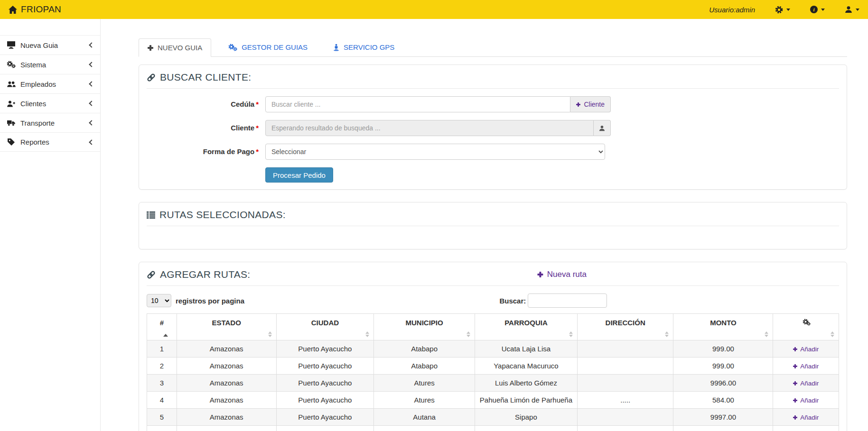 The image size is (868, 431). I want to click on header-direccion: DIRECCIÓN, so click(625, 327).